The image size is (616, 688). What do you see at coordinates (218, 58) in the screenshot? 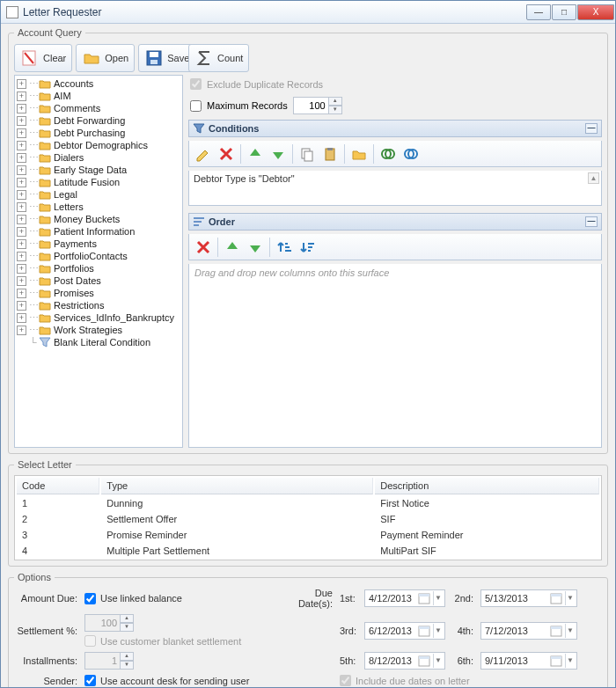
I see `count-button: Count` at bounding box center [218, 58].